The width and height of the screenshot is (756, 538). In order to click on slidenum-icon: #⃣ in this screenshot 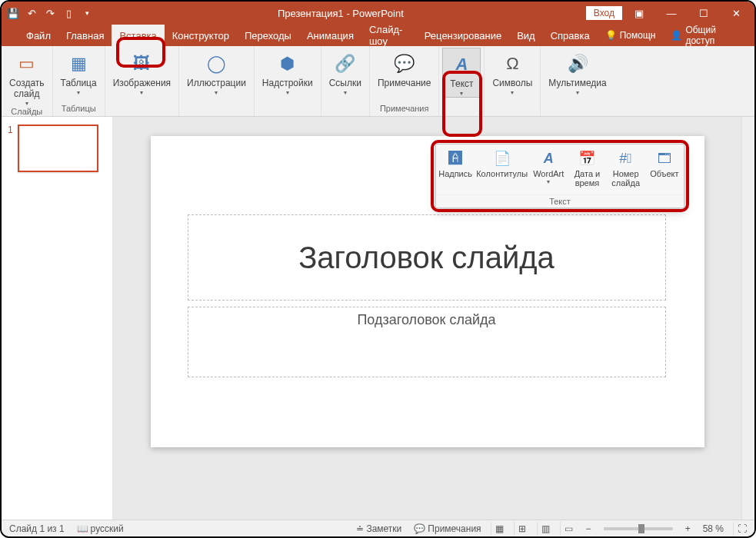, I will do `click(626, 158)`.